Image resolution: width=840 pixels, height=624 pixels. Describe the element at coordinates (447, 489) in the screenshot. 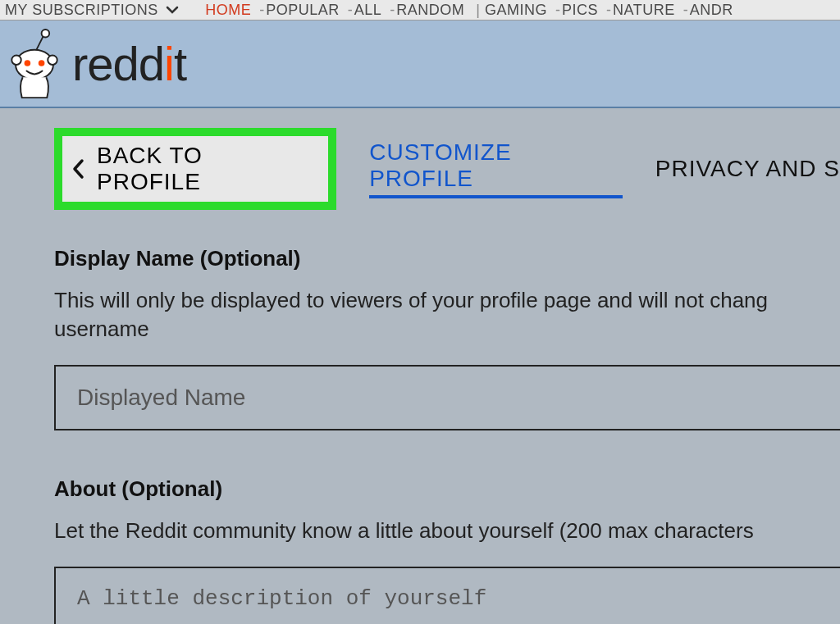

I see `about-label: About (Optional)` at that location.